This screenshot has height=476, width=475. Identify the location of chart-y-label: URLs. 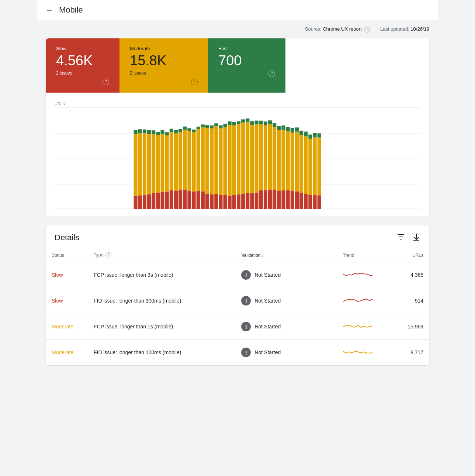
(238, 104).